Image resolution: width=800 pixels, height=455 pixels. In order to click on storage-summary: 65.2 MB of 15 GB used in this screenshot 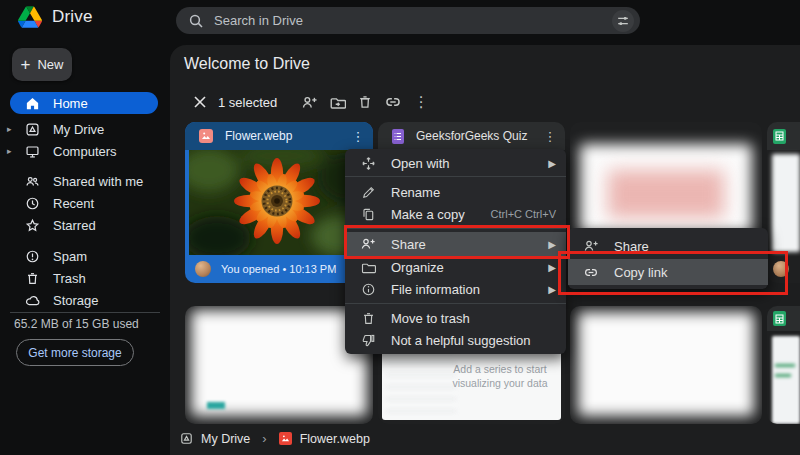, I will do `click(76, 324)`.